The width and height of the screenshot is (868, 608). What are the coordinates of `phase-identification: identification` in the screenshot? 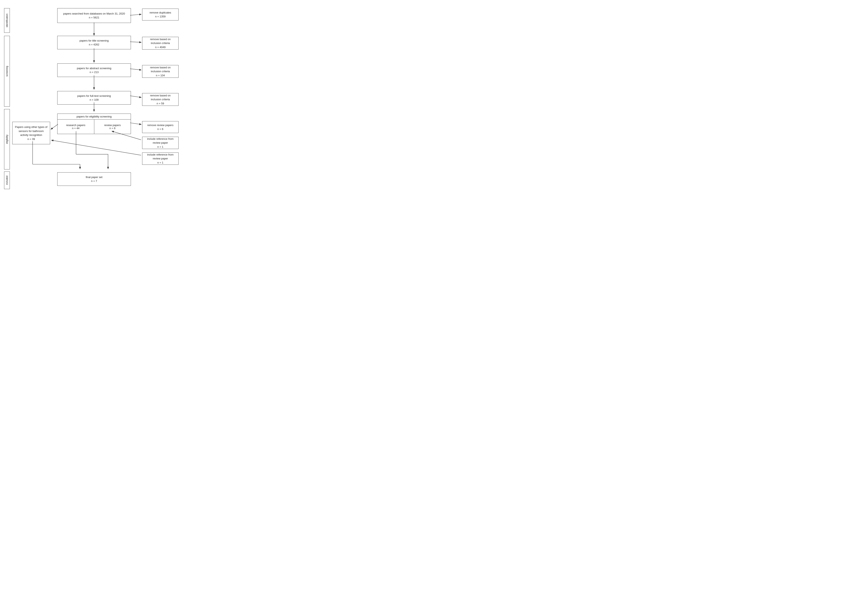 It's located at (7, 20).